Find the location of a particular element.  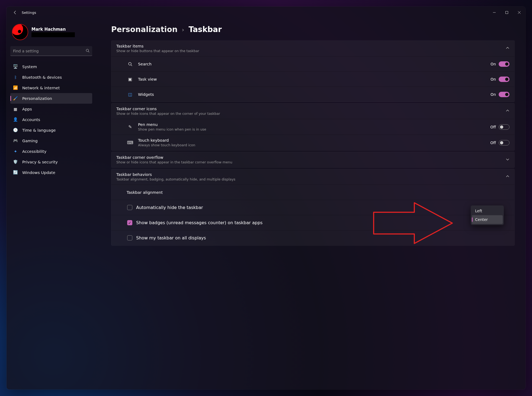

row-taskbar-alignment: Taskbar alignment is located at coordinates (313, 192).